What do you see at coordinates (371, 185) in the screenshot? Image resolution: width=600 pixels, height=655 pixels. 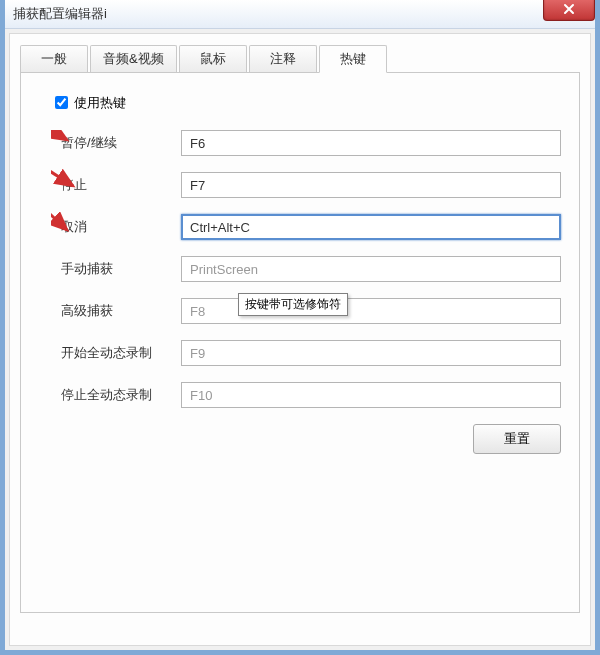 I see `hotkey-input-stop` at bounding box center [371, 185].